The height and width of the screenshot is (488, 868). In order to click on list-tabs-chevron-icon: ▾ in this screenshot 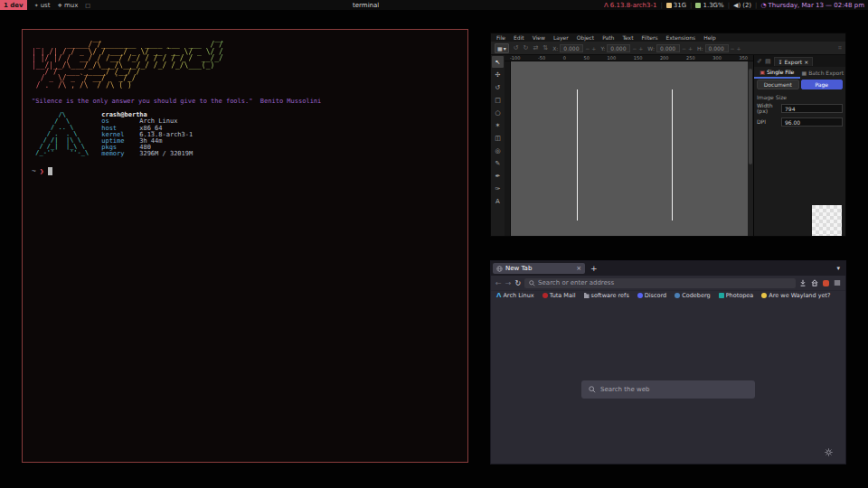, I will do `click(840, 268)`.